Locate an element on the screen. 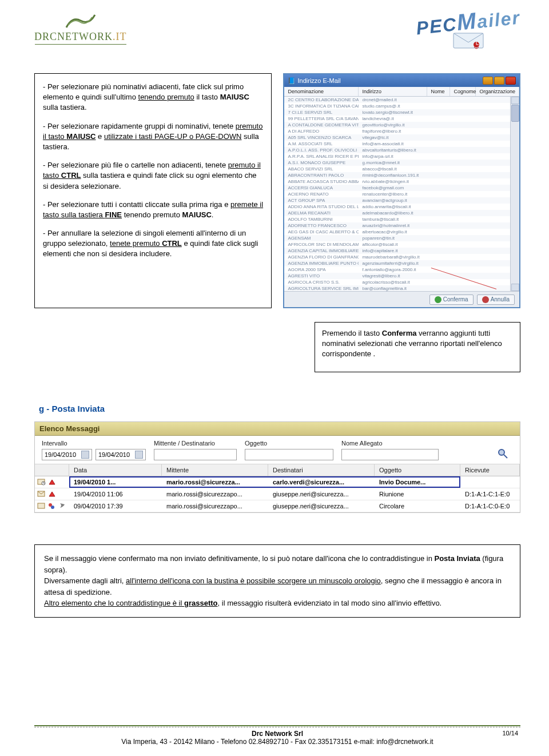  cancel-button: Annulla is located at coordinates (496, 300).